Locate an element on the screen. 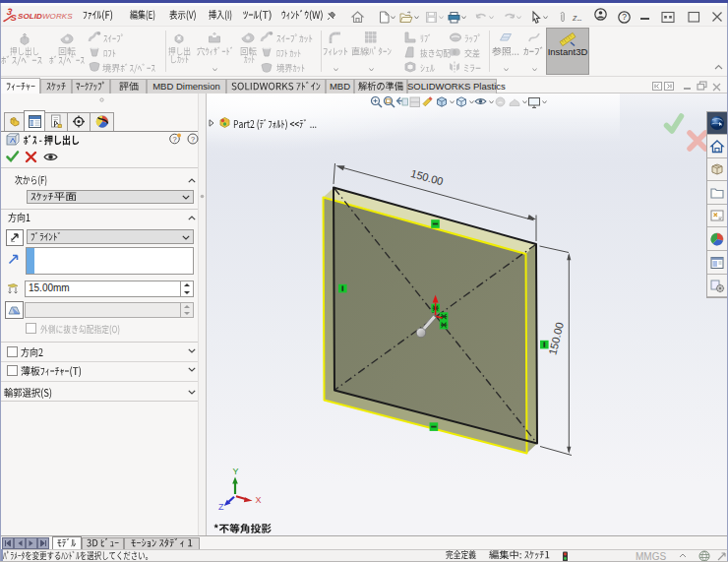 Image resolution: width=728 pixels, height=562 pixels. svg-text: Y is located at coordinates (236, 471).